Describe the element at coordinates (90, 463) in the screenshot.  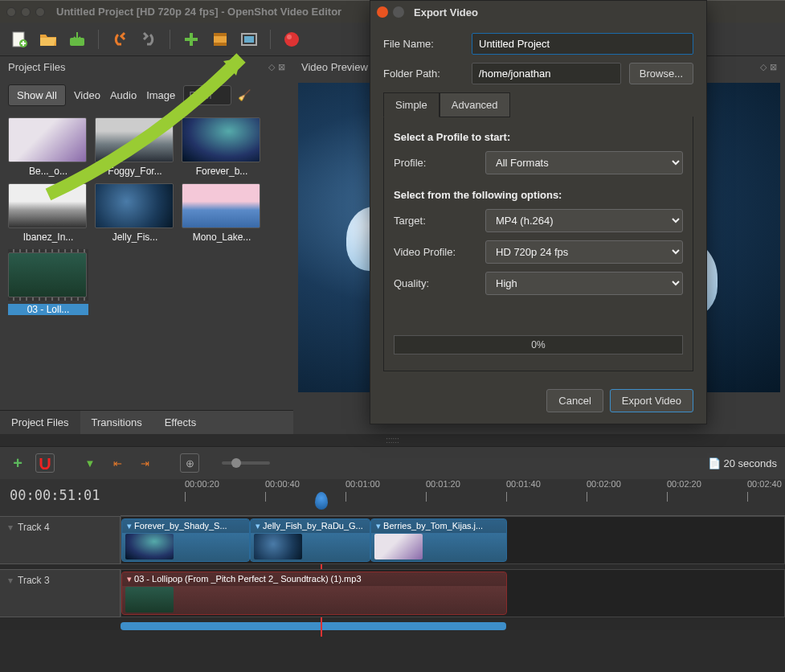
I see `razor-button: ▼` at that location.